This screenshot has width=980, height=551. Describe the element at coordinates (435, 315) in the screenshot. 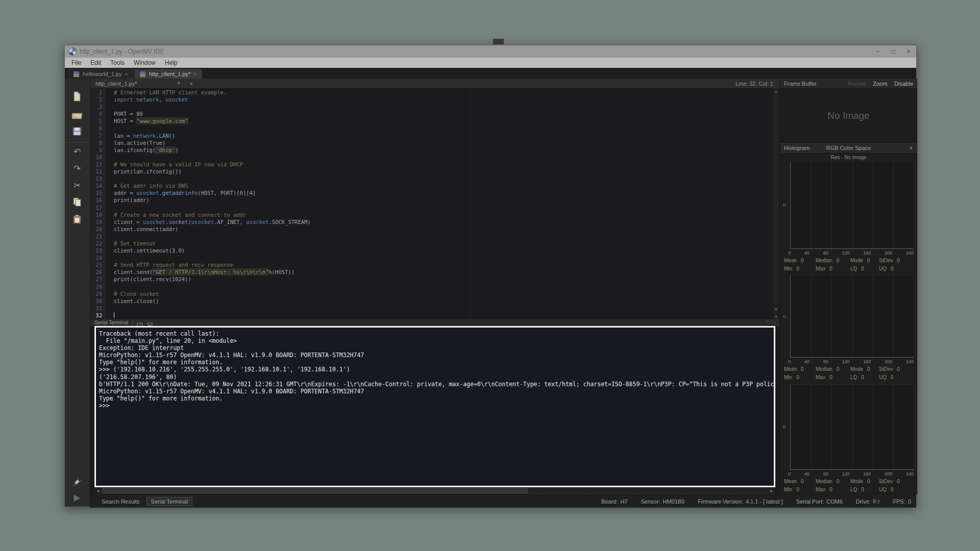

I see `code-line: 32` at that location.